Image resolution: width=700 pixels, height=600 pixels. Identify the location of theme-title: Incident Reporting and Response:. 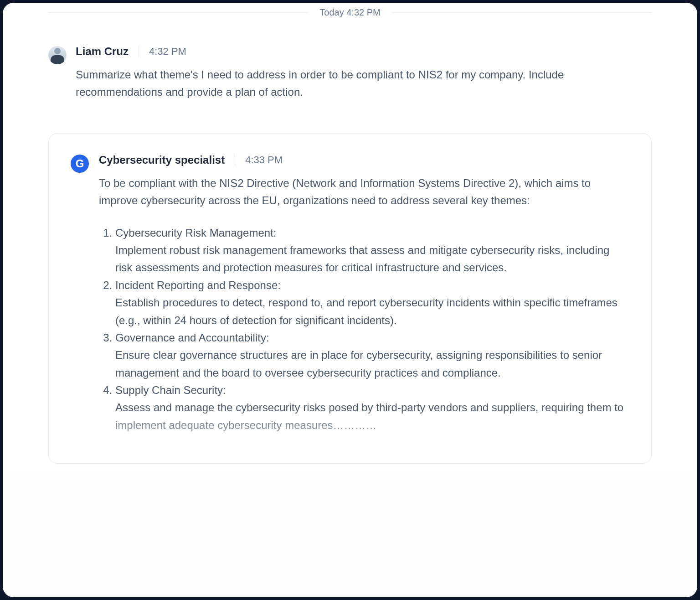
(198, 285).